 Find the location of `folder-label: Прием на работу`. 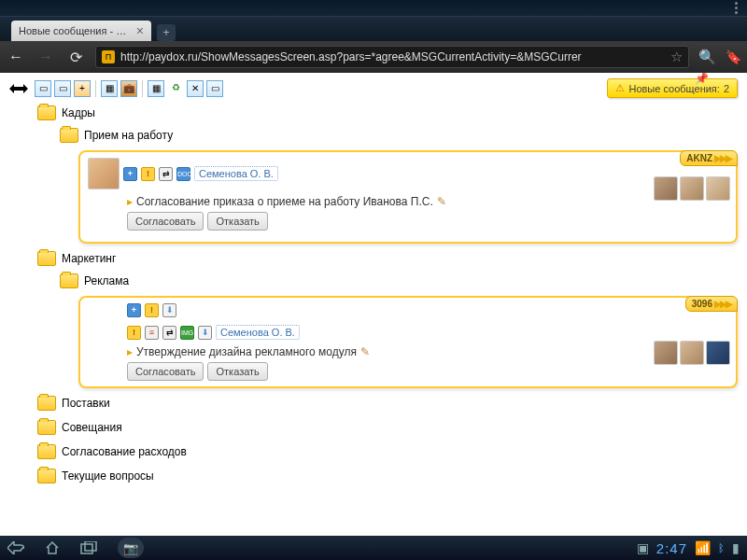

folder-label: Прием на работу is located at coordinates (129, 135).